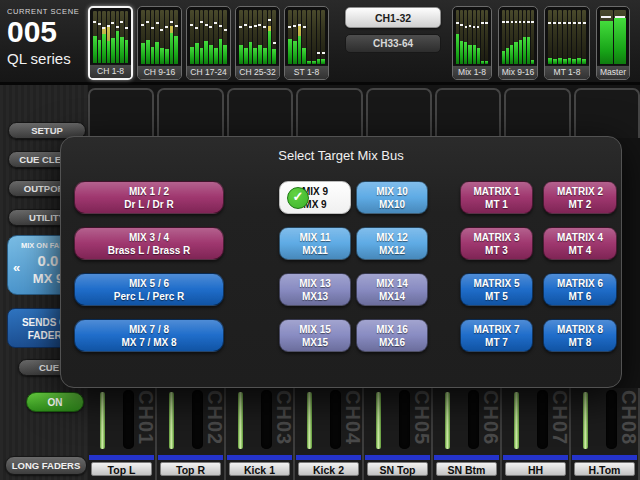 This screenshot has width=640, height=480. Describe the element at coordinates (580, 198) in the screenshot. I see `mix-bus-button-matrix-2: MATRIX 2MT 2` at that location.